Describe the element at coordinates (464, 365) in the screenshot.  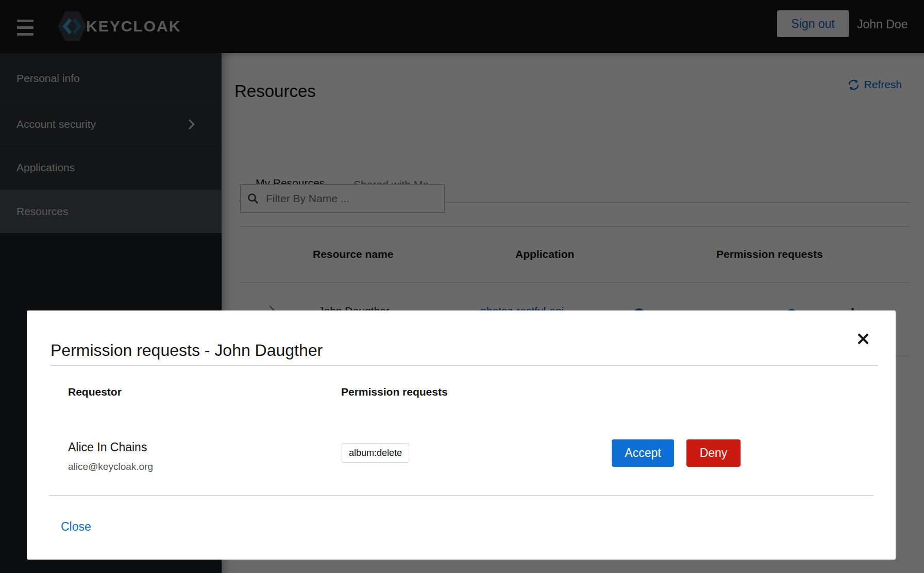
I see `modal-header-divider` at that location.